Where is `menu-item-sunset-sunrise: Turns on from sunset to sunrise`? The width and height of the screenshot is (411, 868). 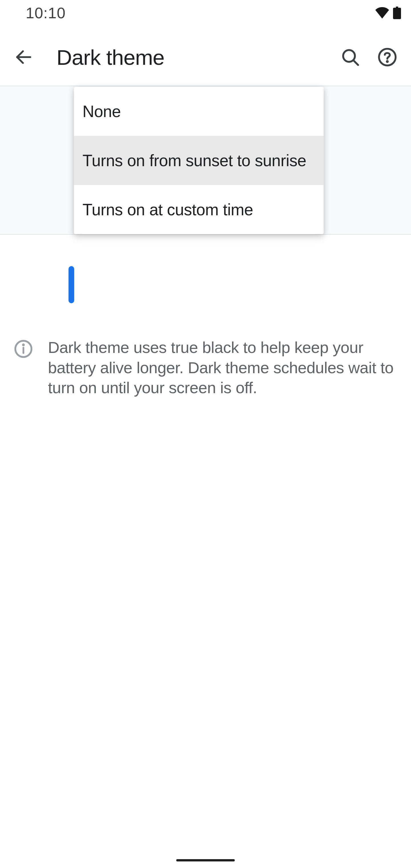
menu-item-sunset-sunrise: Turns on from sunset to sunrise is located at coordinates (199, 160).